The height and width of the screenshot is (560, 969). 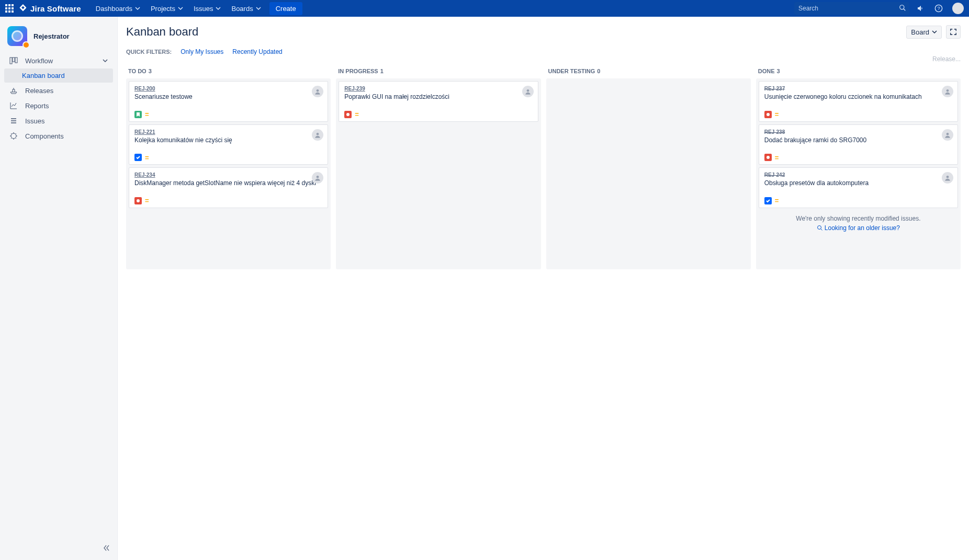 I want to click on card-key: REJ-238, so click(x=858, y=132).